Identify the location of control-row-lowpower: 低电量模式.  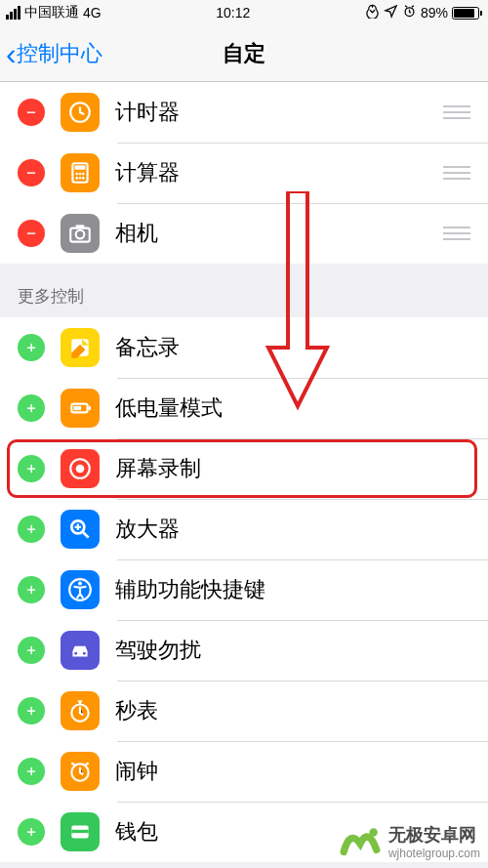
(244, 408).